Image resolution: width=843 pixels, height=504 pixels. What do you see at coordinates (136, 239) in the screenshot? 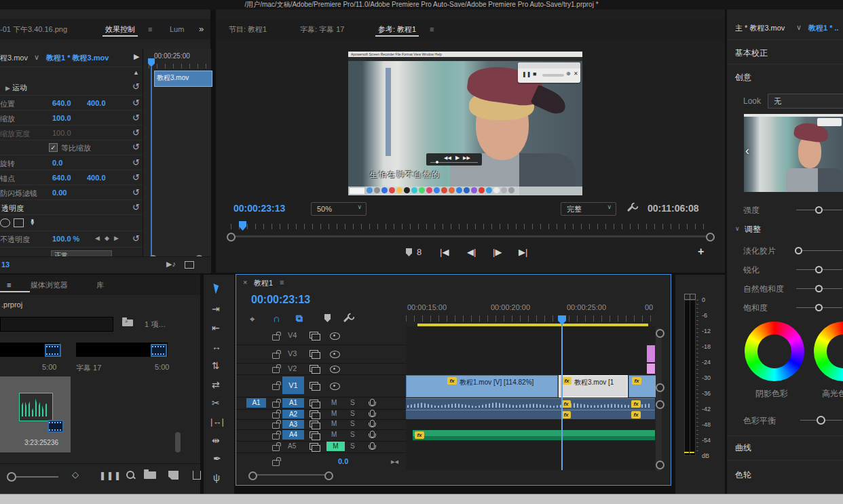
I see `reset-opacity-value-icon: ↺` at bounding box center [136, 239].